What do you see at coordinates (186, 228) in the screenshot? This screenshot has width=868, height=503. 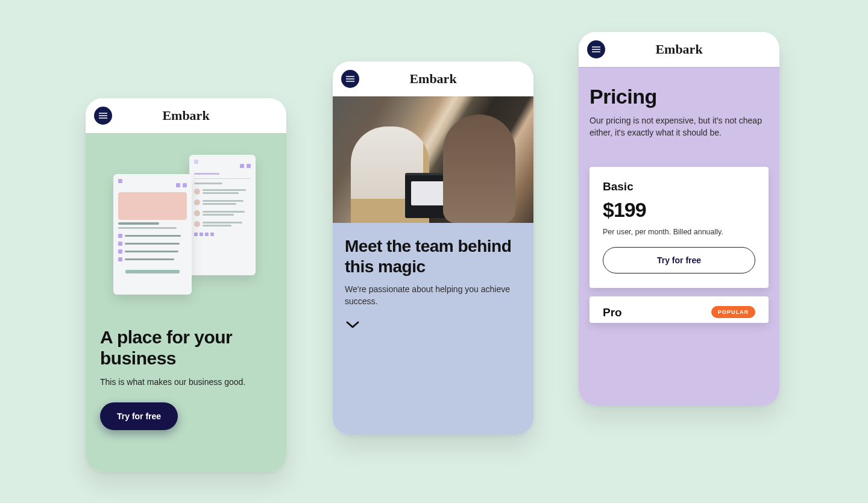 I see `hero-illustration` at bounding box center [186, 228].